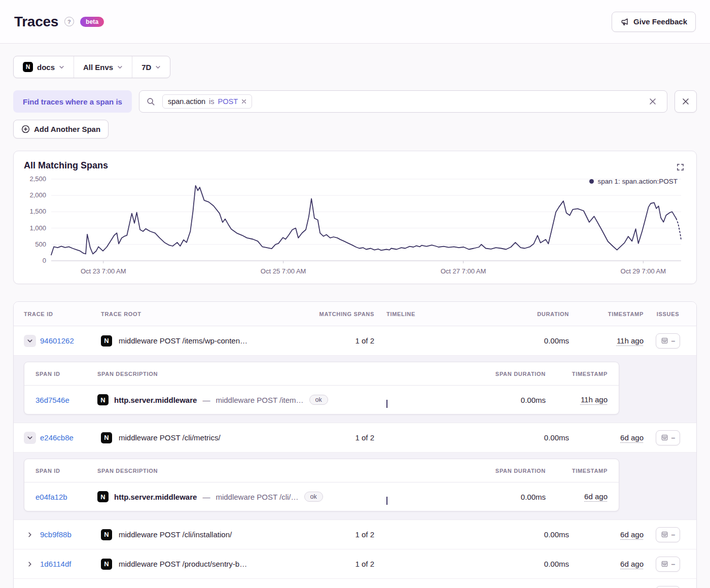 The width and height of the screenshot is (710, 588). What do you see at coordinates (61, 129) in the screenshot?
I see `add-another-span-button: Add Another Span` at bounding box center [61, 129].